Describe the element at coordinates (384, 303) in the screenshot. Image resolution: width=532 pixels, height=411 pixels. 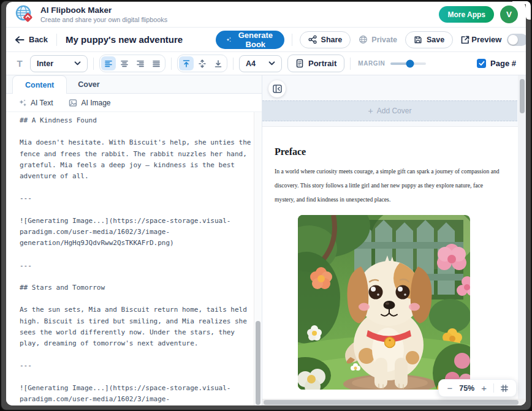
I see `puppy-illustration-svg` at that location.